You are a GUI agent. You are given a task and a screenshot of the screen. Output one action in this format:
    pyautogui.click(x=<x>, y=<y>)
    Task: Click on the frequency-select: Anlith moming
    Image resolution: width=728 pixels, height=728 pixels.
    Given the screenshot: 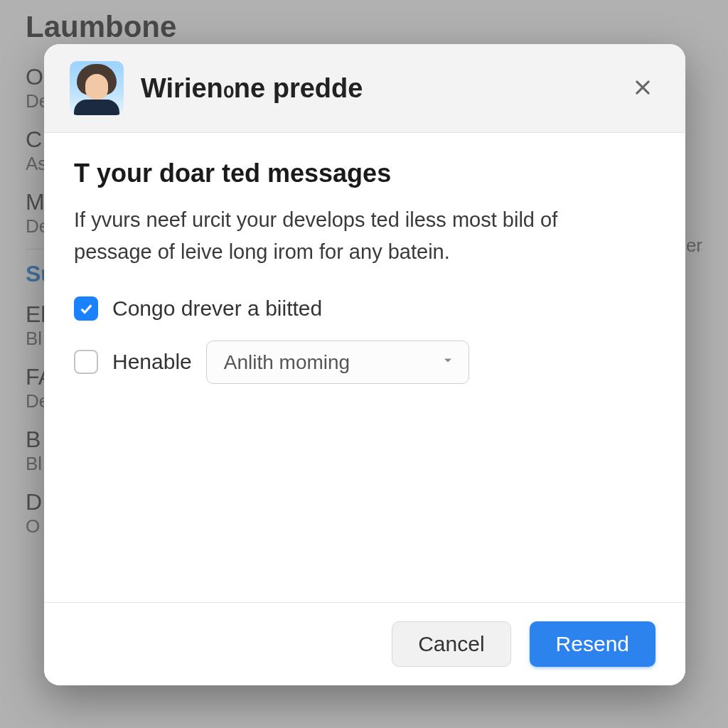 What is the action you would take?
    pyautogui.click(x=338, y=363)
    